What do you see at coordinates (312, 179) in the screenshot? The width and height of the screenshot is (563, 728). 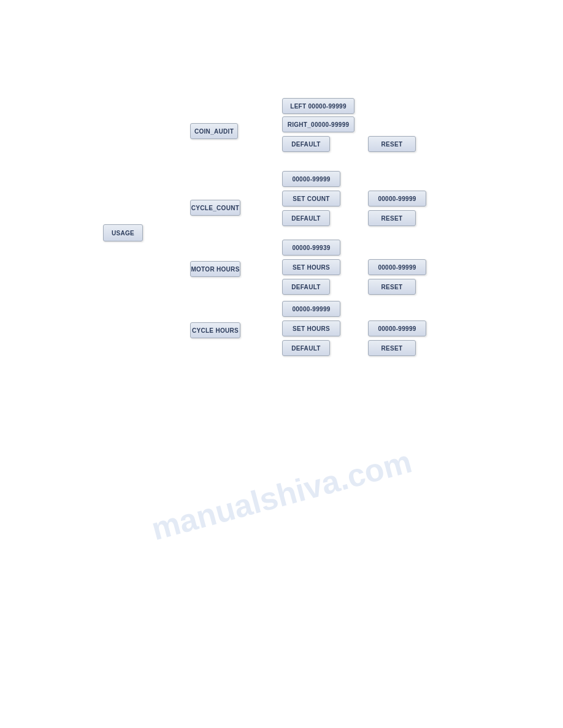 I see `node-cycle-range: 00000-99999` at bounding box center [312, 179].